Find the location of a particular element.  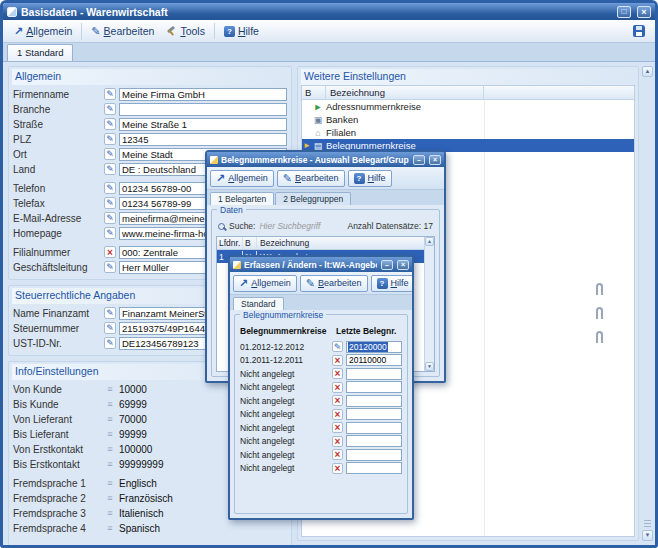

info-label: Fremdsprache 3 is located at coordinates (57, 514).